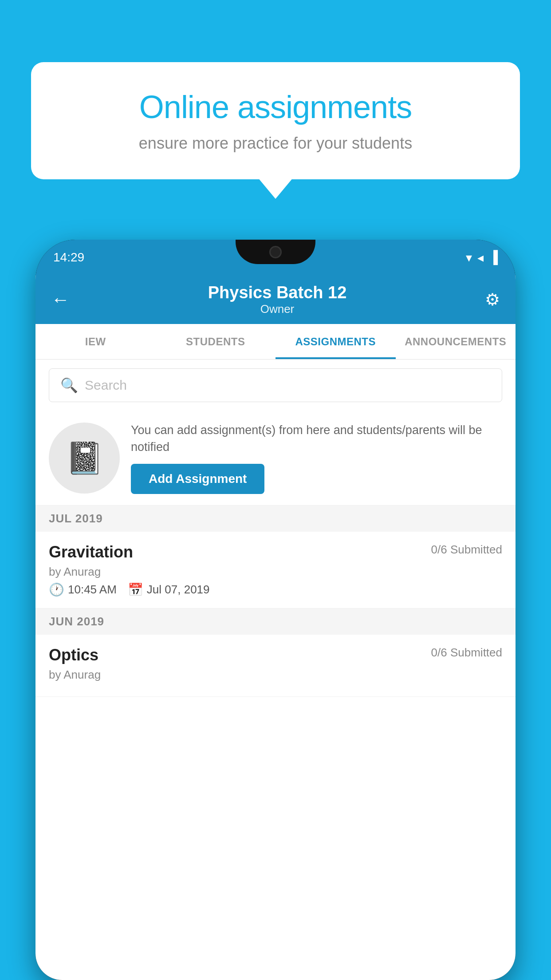 This screenshot has width=551, height=980. What do you see at coordinates (469, 257) in the screenshot?
I see `wifi-icon: ▾` at bounding box center [469, 257].